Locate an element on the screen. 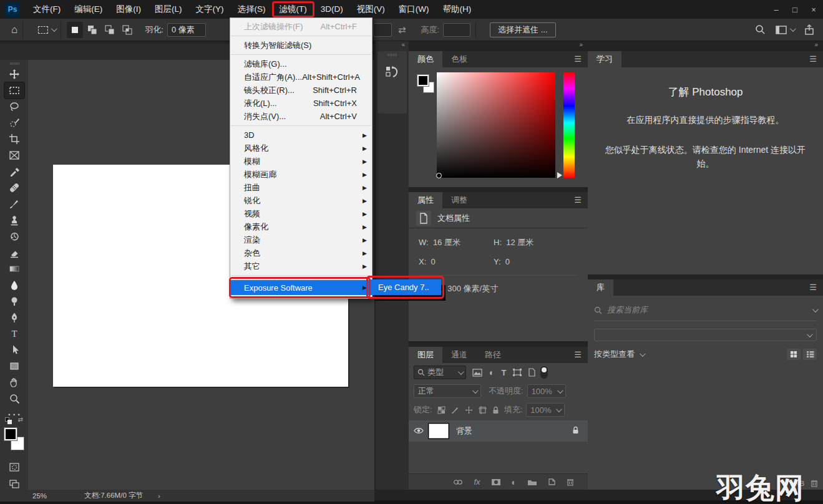  width-input is located at coordinates (382, 30).